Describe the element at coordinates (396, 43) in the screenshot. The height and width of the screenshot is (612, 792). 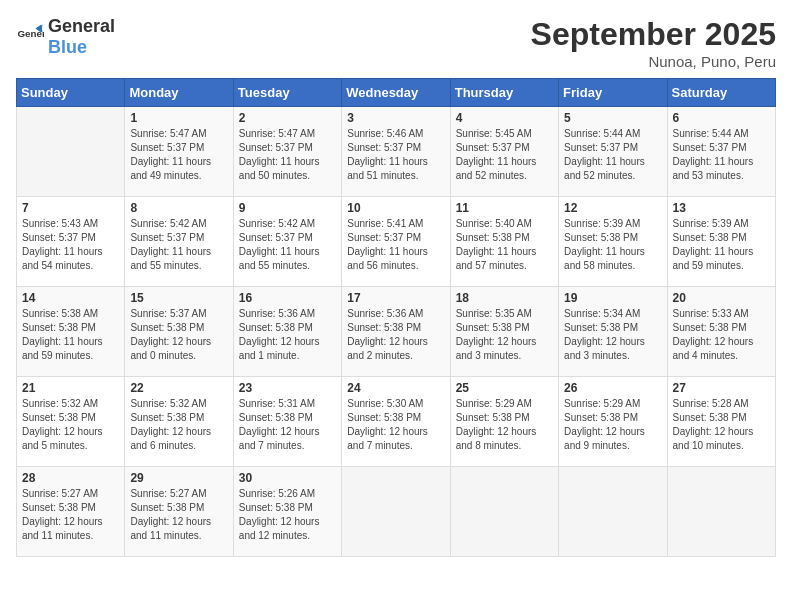
I see `page-header: General General Blue September 2025 Nuno…` at that location.